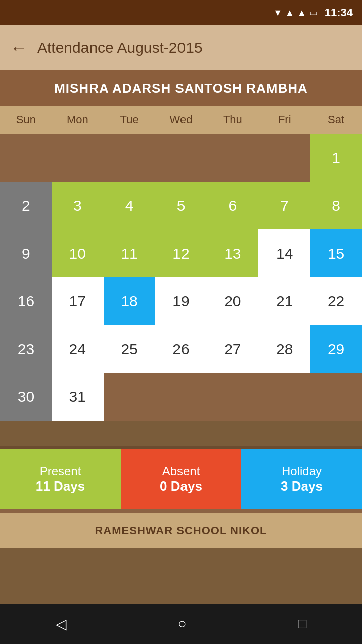 This screenshot has height=644, width=362. What do you see at coordinates (181, 349) in the screenshot?
I see `week-5: 23 24 25 26 27 28 29` at bounding box center [181, 349].